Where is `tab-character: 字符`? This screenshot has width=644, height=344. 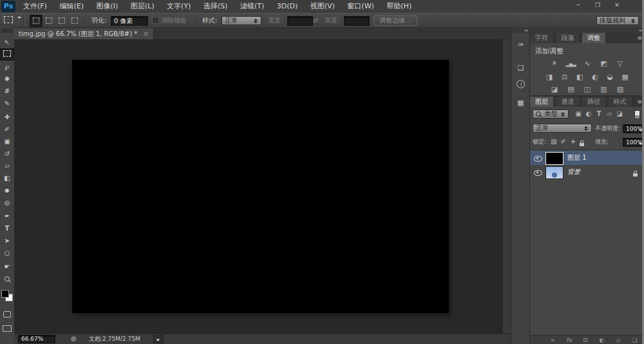 tab-character: 字符 is located at coordinates (542, 38).